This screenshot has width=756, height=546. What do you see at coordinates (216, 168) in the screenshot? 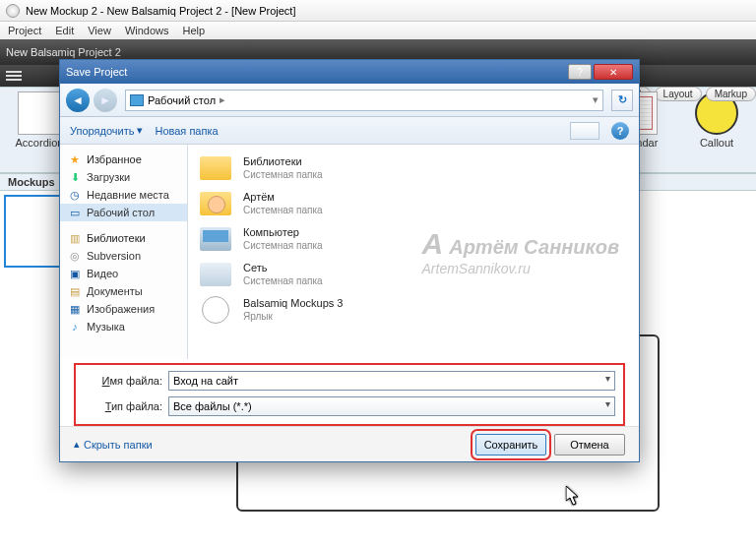
I see `folder-icon` at bounding box center [216, 168].